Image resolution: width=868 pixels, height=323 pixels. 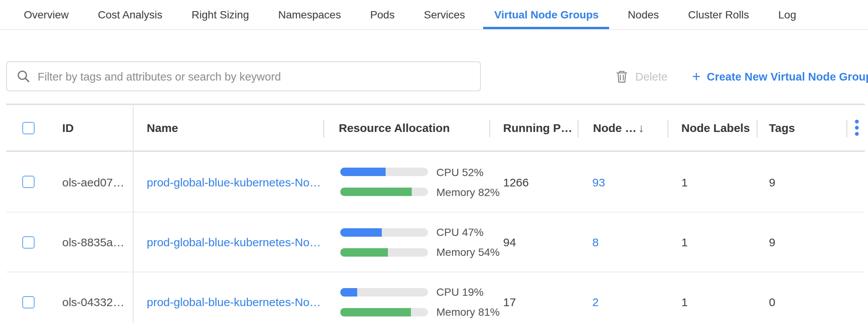 What do you see at coordinates (509, 242) in the screenshot?
I see `running-pods-value: 94` at bounding box center [509, 242].